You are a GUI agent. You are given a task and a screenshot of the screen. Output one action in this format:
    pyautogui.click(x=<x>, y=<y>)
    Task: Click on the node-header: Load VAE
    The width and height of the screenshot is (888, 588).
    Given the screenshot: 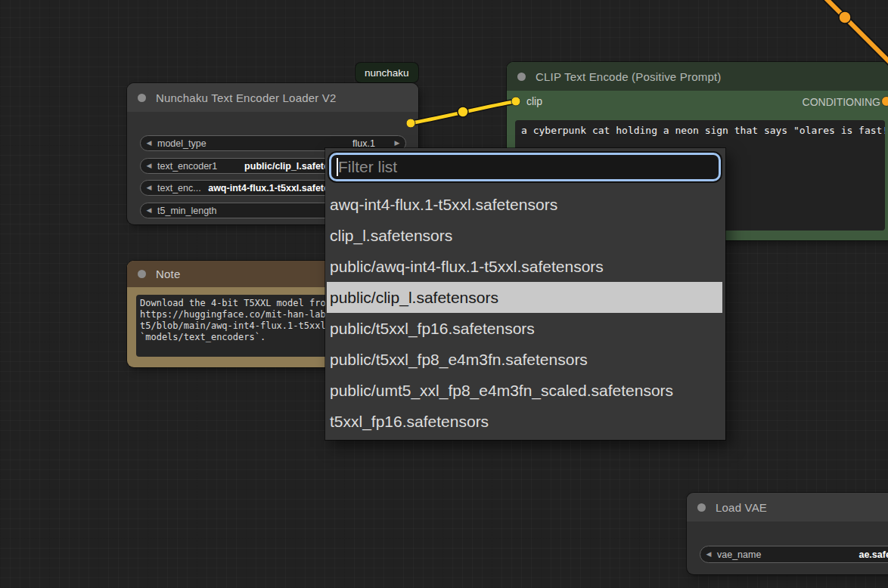 What is the action you would take?
    pyautogui.click(x=787, y=507)
    